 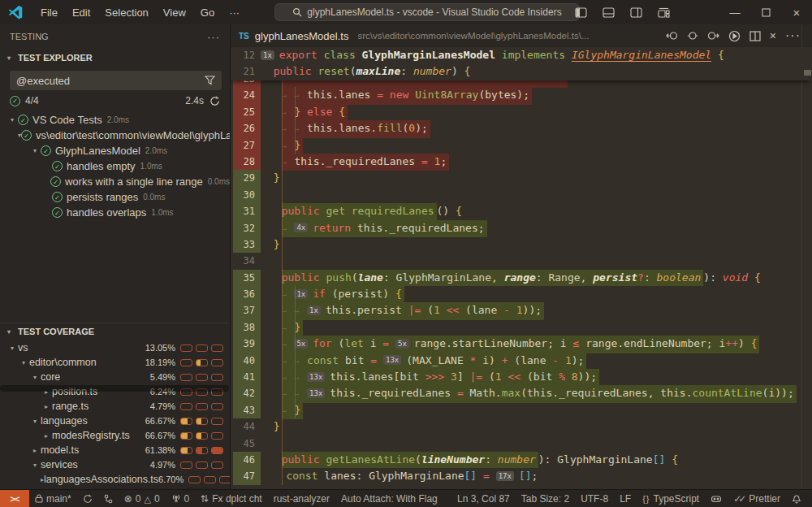 I want to click on run-tests-icon, so click(x=734, y=36).